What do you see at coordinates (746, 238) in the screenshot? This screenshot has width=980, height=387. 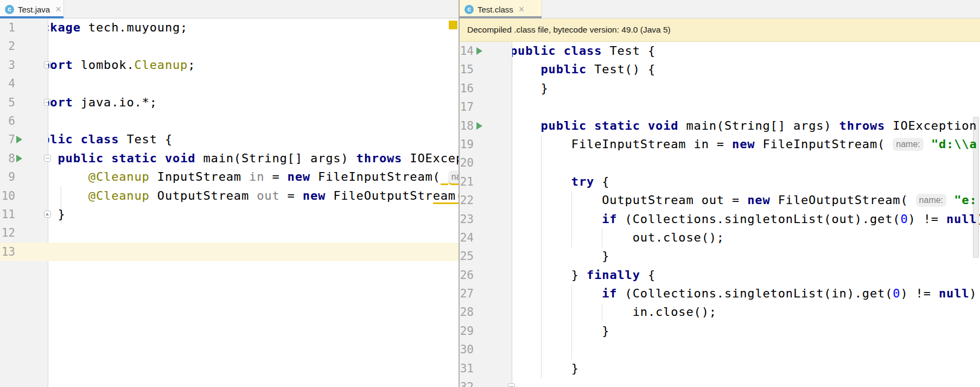 I see `code-text: out.close();` at bounding box center [746, 238].